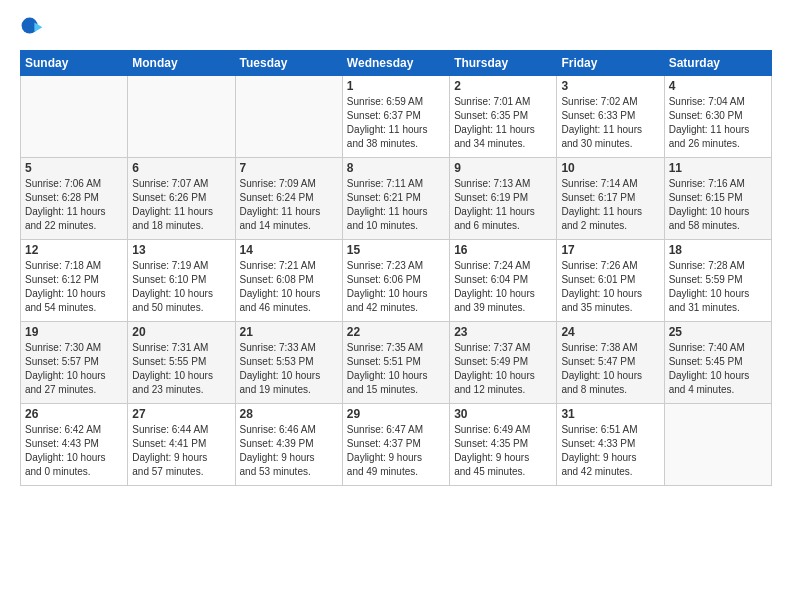 This screenshot has width=792, height=612. What do you see at coordinates (289, 287) in the screenshot?
I see `cell-content: Sunrise: 7:21 AM Sunset: 6:08 PM Dayligh…` at bounding box center [289, 287].